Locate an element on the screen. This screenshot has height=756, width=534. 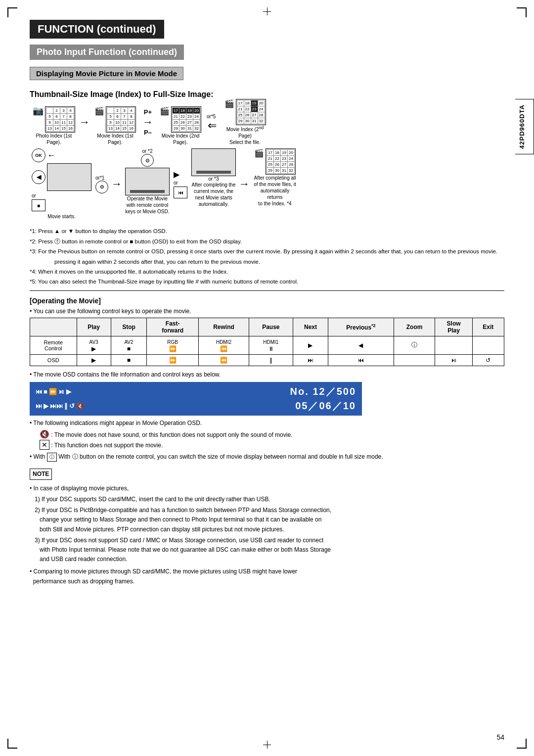
note-intro: In case of displaying movie pictures, is located at coordinates (81, 488).